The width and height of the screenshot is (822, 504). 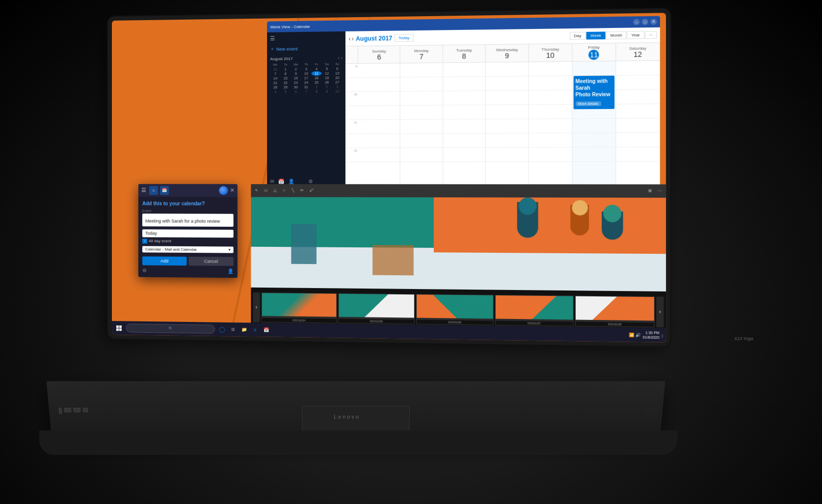 What do you see at coordinates (295, 87) in the screenshot?
I see `mini-date: 30` at bounding box center [295, 87].